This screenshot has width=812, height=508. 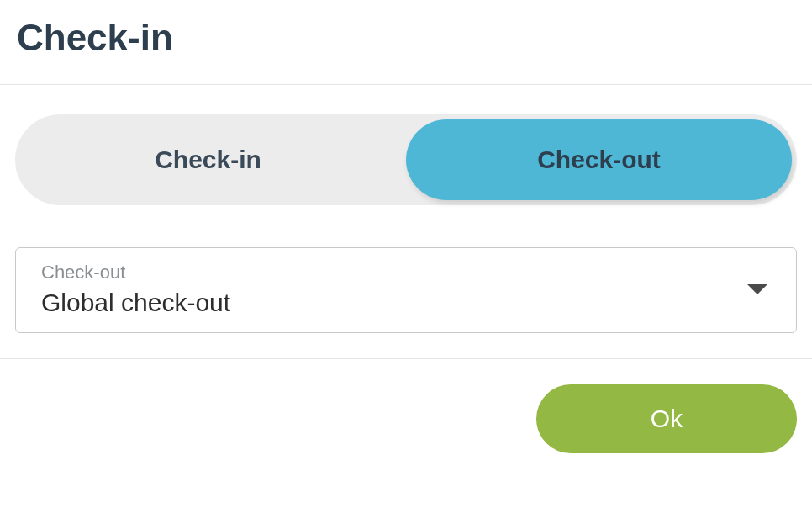 What do you see at coordinates (406, 38) in the screenshot?
I see `page-title: Check-in` at bounding box center [406, 38].